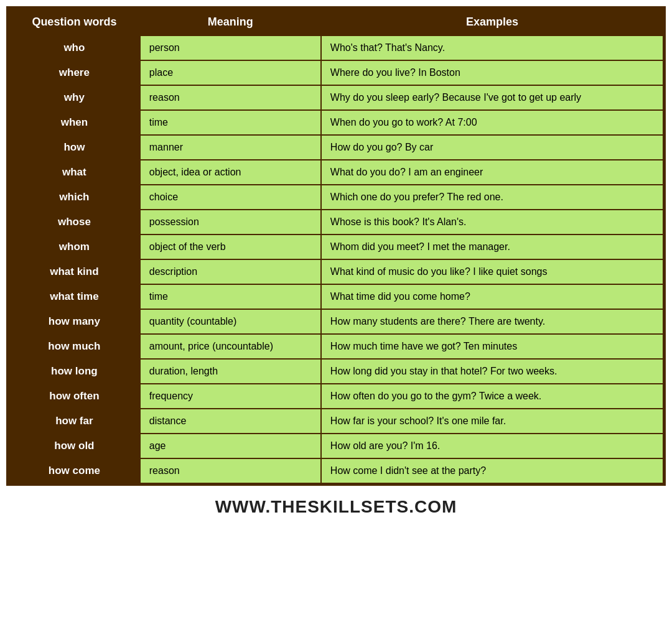  I want to click on table-row: how fardistanceHow far is your school? I…, so click(336, 421).